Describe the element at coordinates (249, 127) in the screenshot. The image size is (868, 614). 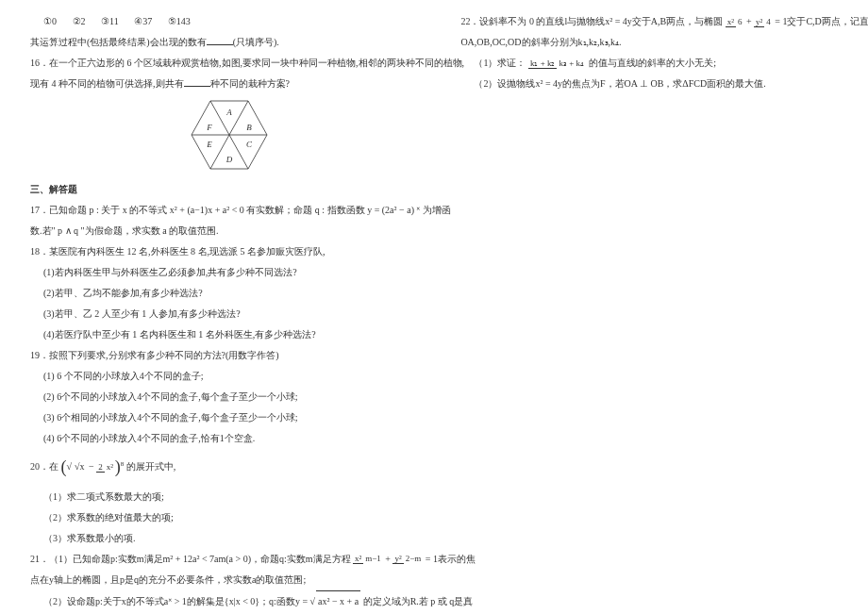
I see `hex-label-B: B` at that location.